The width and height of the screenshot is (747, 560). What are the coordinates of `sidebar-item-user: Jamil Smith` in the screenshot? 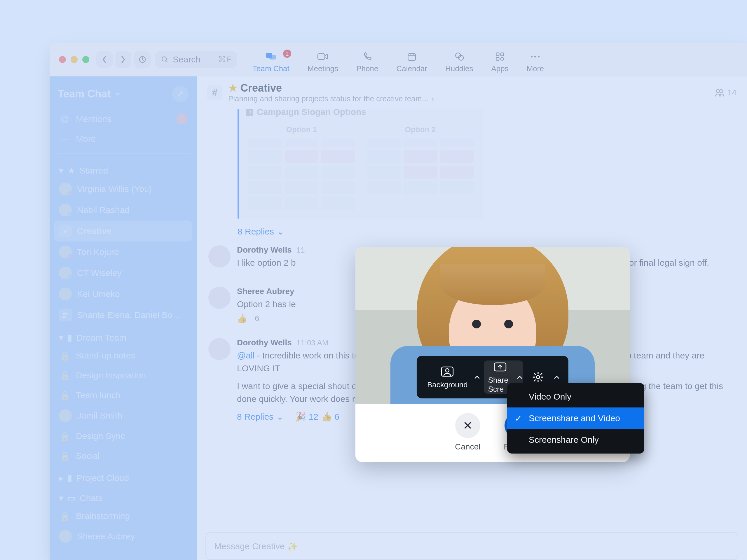 It's located at (123, 416).